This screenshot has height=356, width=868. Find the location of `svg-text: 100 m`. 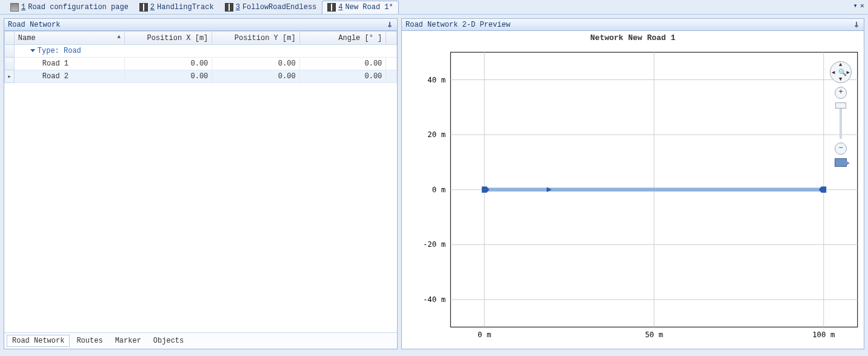

svg-text: 100 m is located at coordinates (823, 335).